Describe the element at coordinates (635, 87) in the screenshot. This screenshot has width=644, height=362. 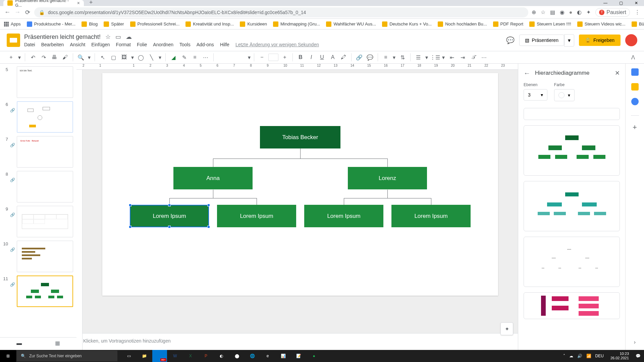
I see `keep-icon` at that location.